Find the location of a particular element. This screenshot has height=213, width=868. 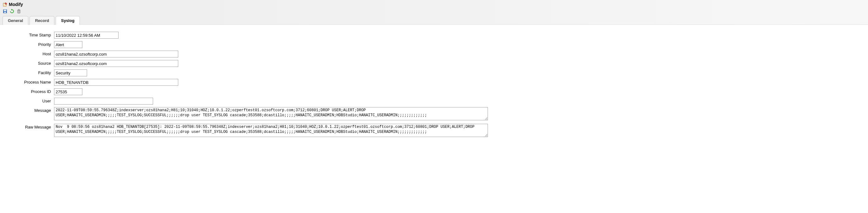

input-source is located at coordinates (116, 63).